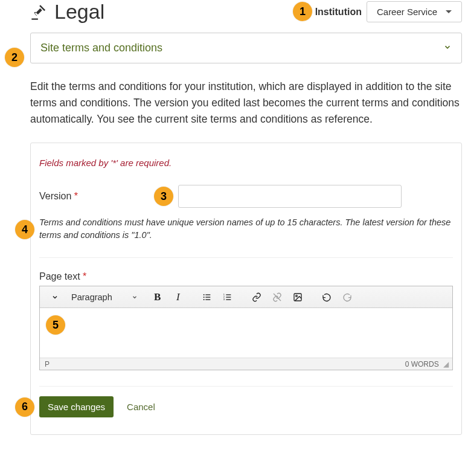  Describe the element at coordinates (246, 163) in the screenshot. I see `required-fields-note: Fields marked by '*' are required.` at that location.